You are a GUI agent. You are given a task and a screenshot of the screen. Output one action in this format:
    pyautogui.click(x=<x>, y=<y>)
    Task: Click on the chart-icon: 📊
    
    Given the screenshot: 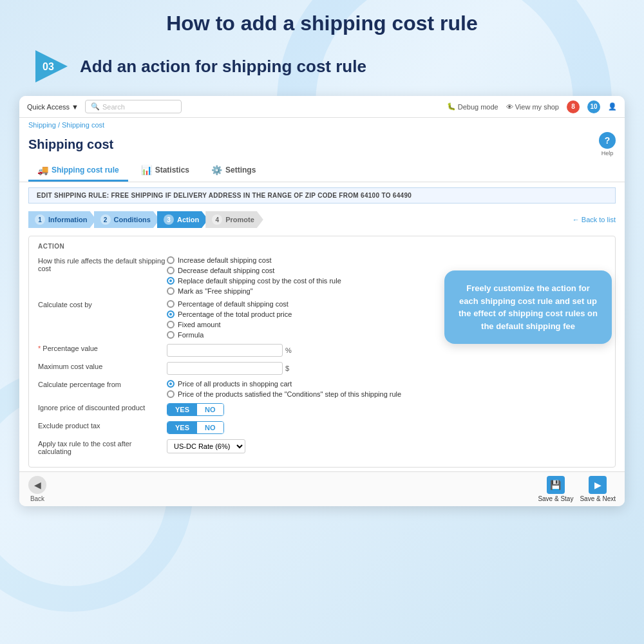 What is the action you would take?
    pyautogui.click(x=147, y=170)
    